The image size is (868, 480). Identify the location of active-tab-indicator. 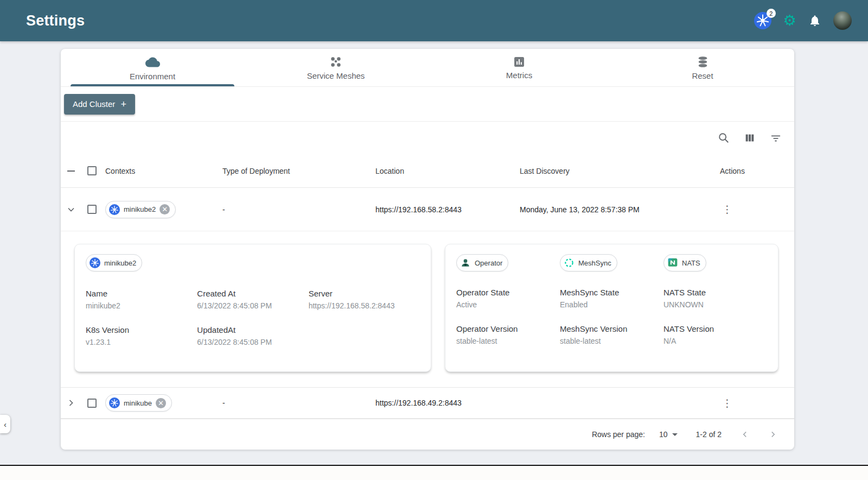
(152, 85).